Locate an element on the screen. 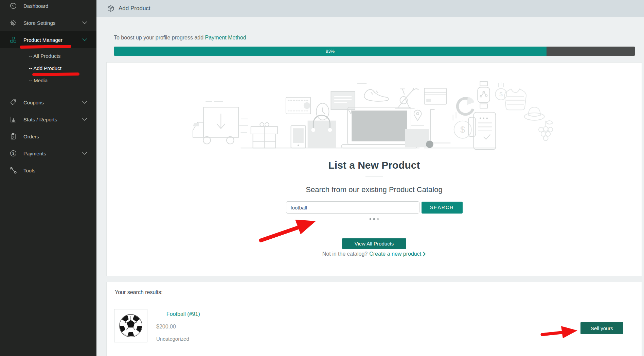 This screenshot has width=644, height=356. sidebar-item-orders: Orders is located at coordinates (48, 136).